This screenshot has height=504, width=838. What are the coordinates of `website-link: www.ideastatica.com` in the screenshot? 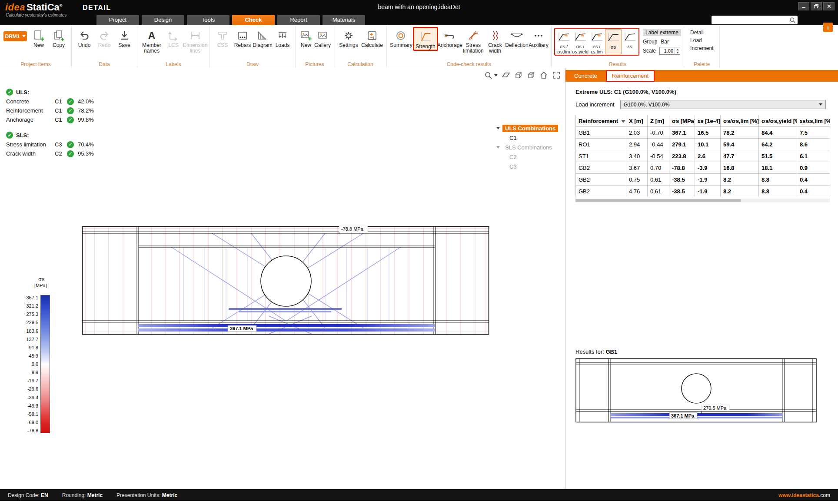 It's located at (804, 495).